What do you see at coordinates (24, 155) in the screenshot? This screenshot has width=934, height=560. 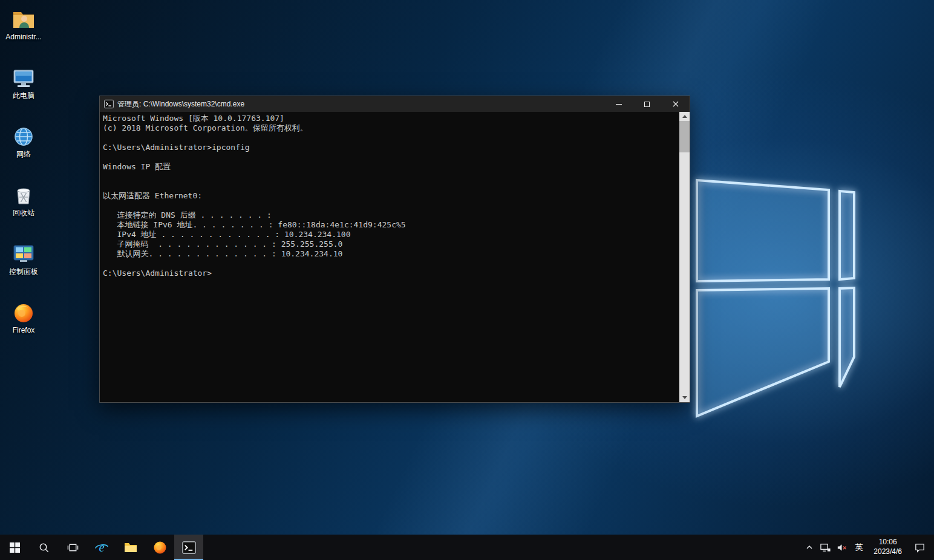 I see `desktop-icon-label: 网络` at bounding box center [24, 155].